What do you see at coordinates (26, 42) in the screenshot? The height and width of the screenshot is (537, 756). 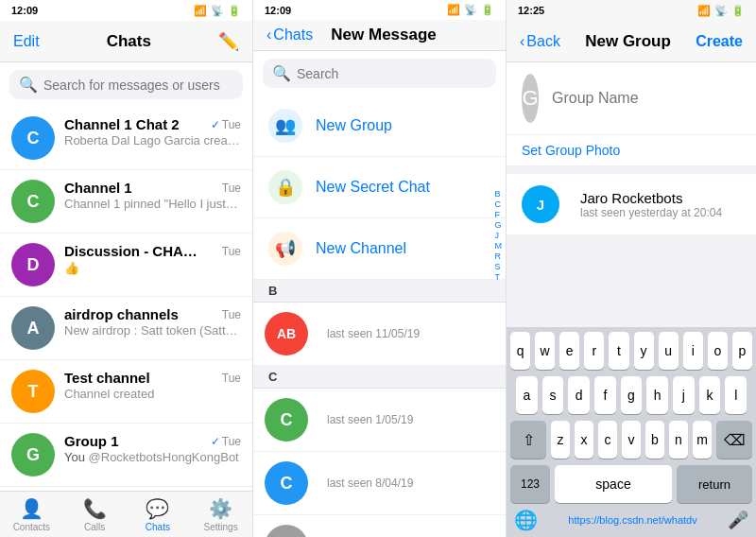 I see `edit-button: Edit` at bounding box center [26, 42].